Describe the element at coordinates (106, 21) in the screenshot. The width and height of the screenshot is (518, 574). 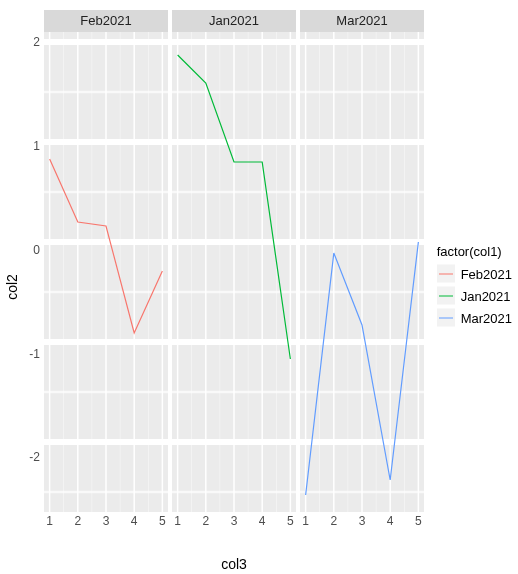
I see `facet-strip-label: Feb2021` at that location.